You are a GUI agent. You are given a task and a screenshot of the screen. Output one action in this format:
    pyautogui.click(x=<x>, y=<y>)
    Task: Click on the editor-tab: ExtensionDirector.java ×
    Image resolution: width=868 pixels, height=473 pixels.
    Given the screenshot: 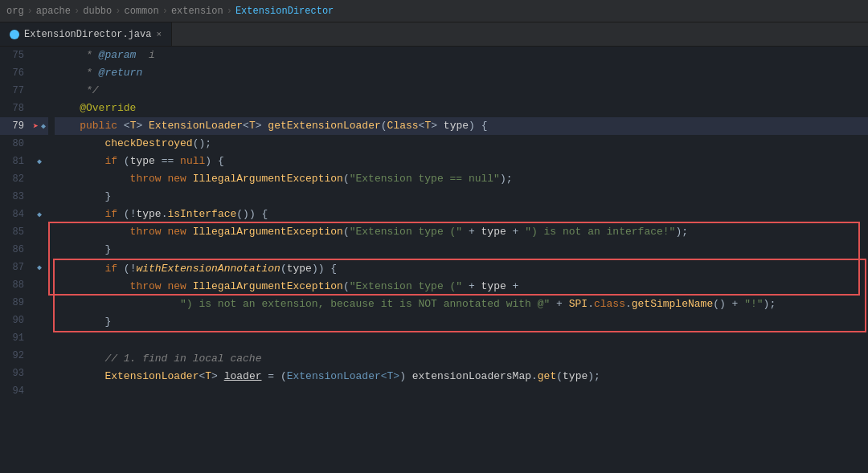 What is the action you would take?
    pyautogui.click(x=86, y=34)
    